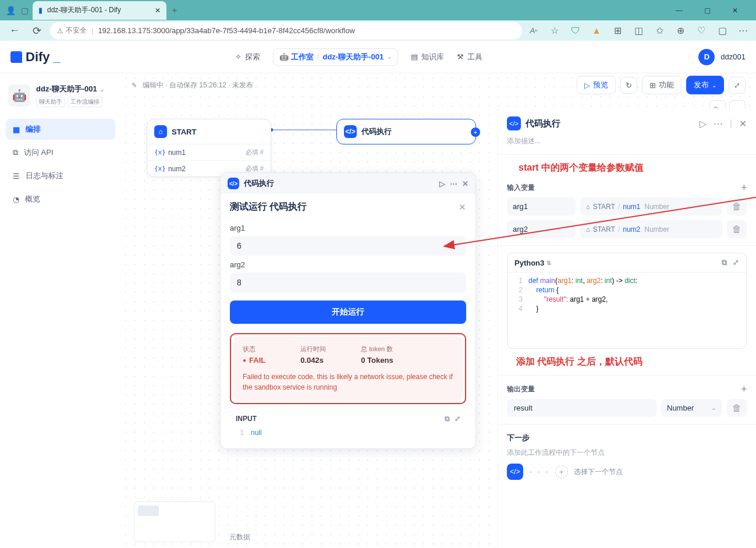 The height and width of the screenshot is (548, 756). I want to click on sidebar-item-api: ⧉访问 API, so click(61, 153).